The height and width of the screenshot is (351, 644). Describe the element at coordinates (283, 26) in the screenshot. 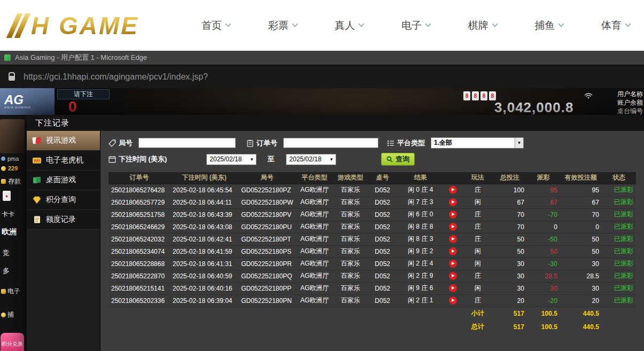

I see `nav-item-lottery: 彩票` at that location.